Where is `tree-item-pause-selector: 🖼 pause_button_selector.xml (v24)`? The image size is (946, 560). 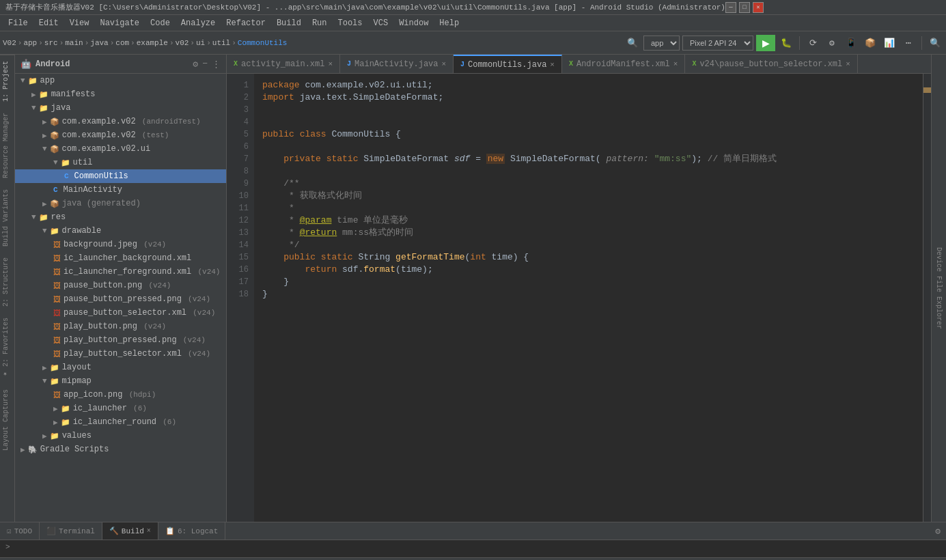 tree-item-pause-selector: 🖼 pause_button_selector.xml (v24) is located at coordinates (120, 313).